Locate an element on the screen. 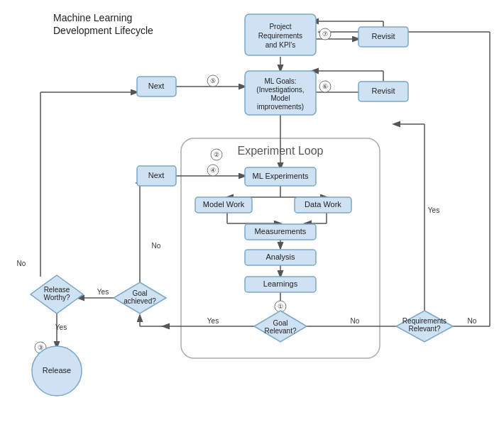  svg-text: Learnings is located at coordinates (281, 284).